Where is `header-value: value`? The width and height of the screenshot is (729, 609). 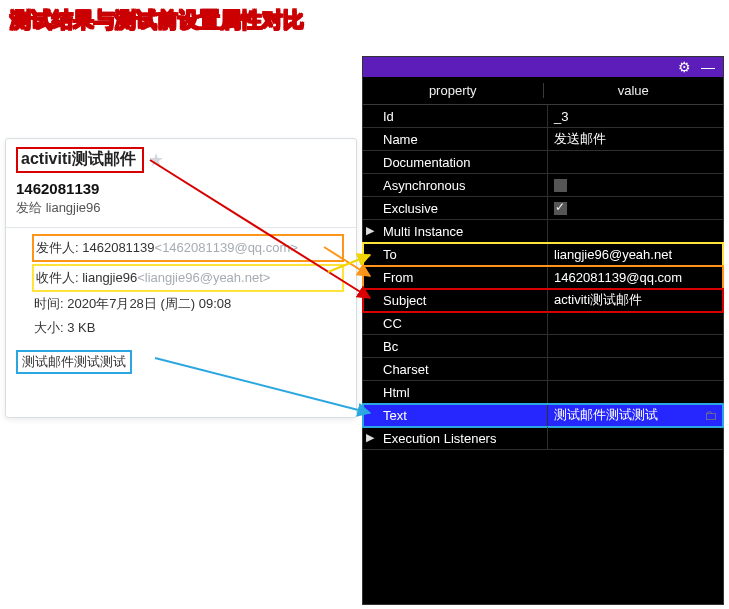 header-value: value is located at coordinates (634, 90).